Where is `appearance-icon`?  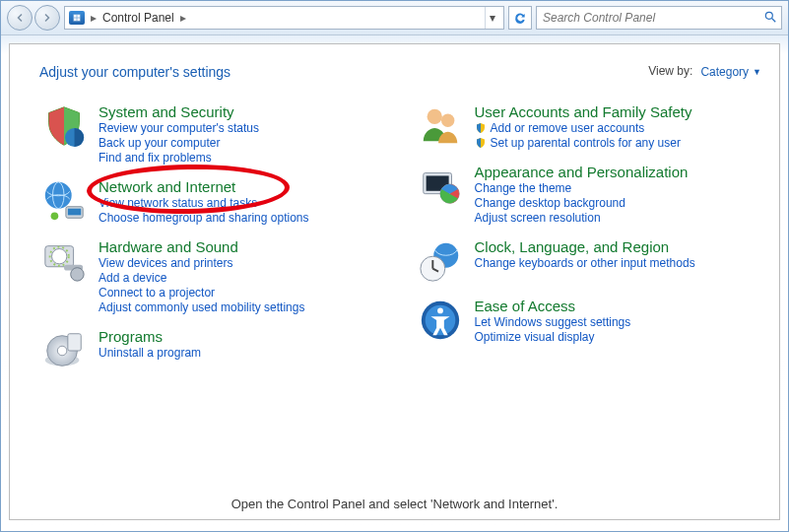 appearance-icon is located at coordinates (440, 186).